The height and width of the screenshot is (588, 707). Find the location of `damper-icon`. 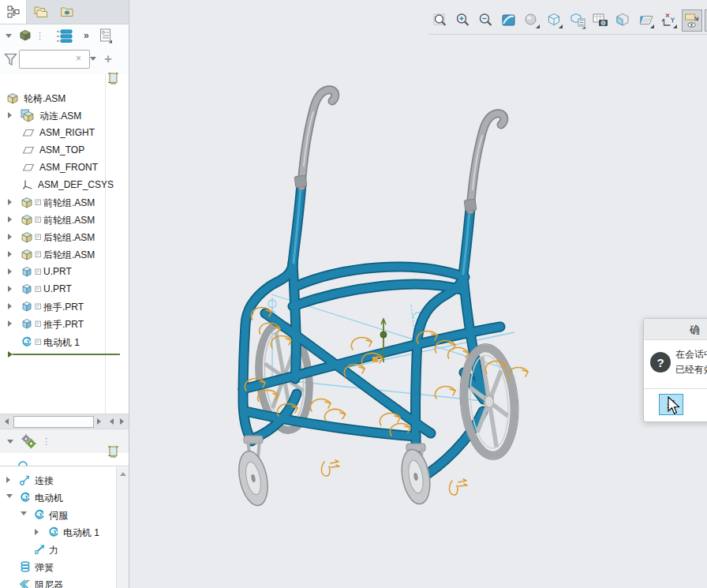

damper-icon is located at coordinates (25, 582).